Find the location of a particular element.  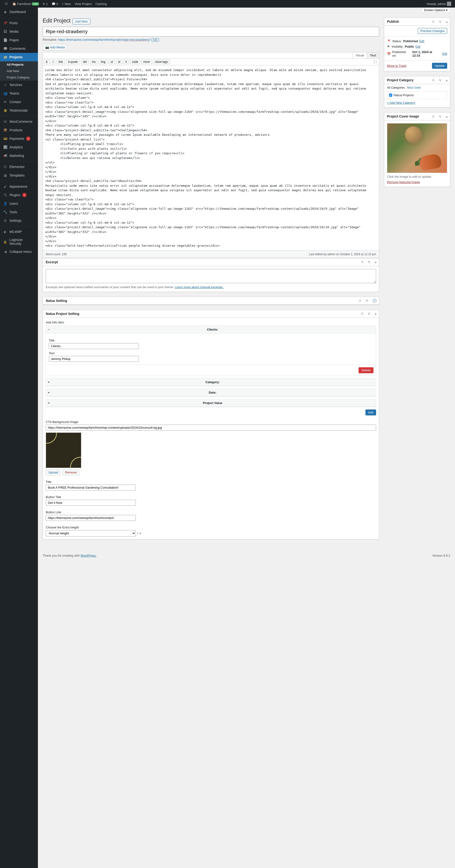

cat-down: ᐯ is located at coordinates (440, 80).